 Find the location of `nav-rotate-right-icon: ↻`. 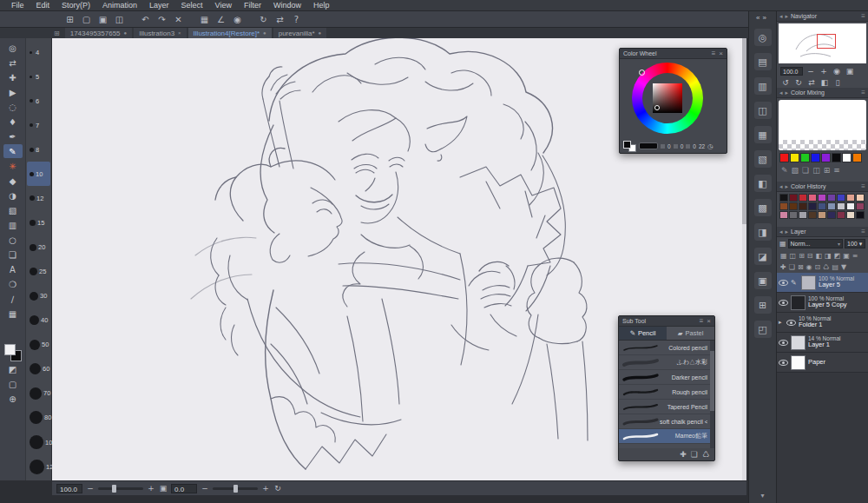

nav-rotate-right-icon: ↻ is located at coordinates (799, 83).